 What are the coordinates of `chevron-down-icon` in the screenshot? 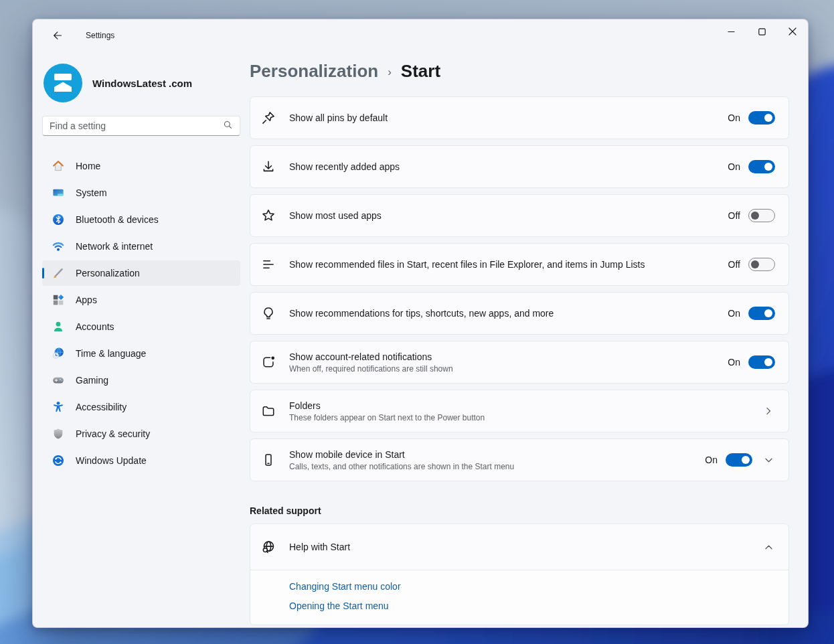 It's located at (768, 461).